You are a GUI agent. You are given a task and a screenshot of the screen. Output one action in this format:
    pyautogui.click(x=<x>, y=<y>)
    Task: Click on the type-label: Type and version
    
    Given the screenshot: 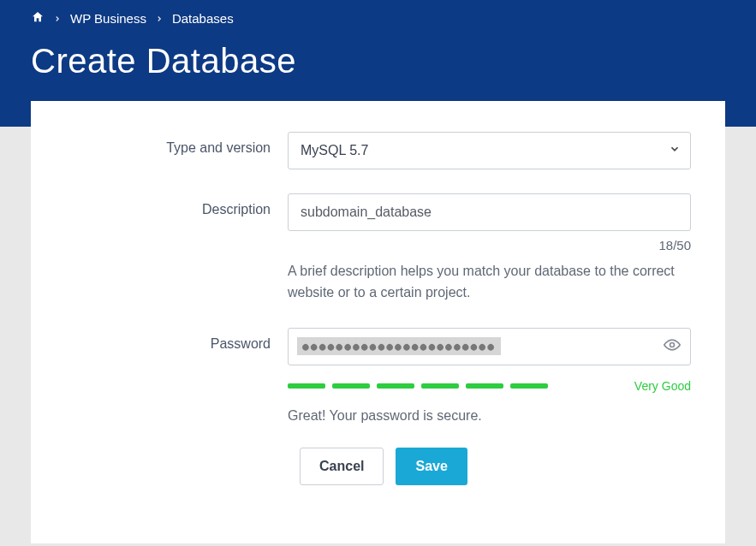 What is the action you would take?
    pyautogui.click(x=176, y=144)
    